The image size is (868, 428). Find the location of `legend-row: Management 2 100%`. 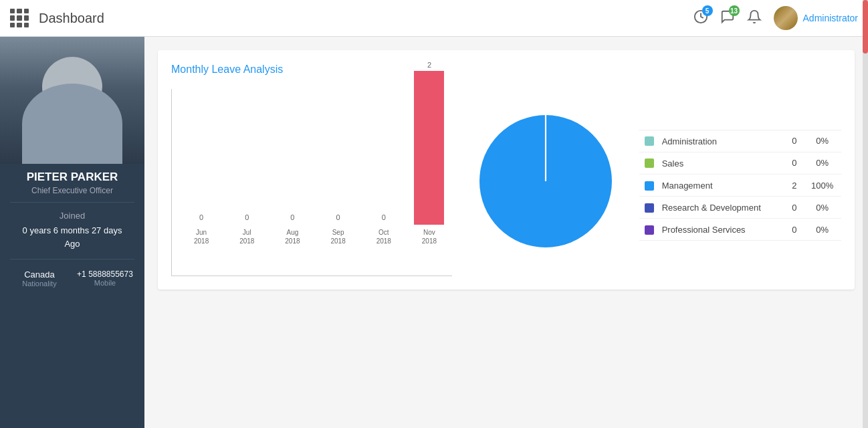

legend-row: Management 2 100% is located at coordinates (740, 185).